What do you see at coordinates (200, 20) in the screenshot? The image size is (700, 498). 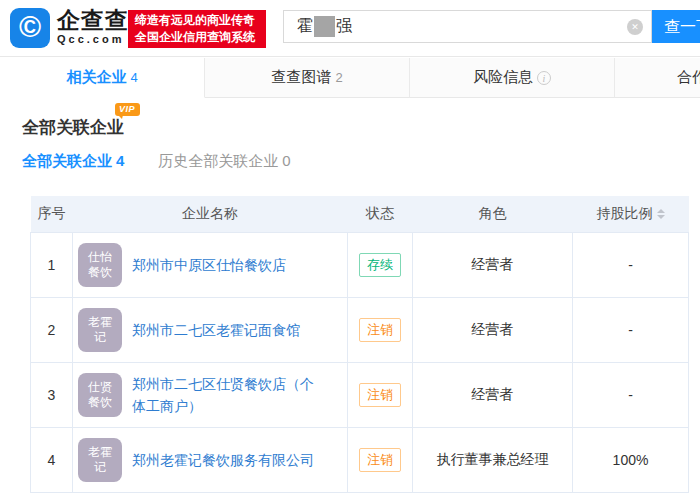 I see `slogan-line1: 缔造有远见的商业传奇` at bounding box center [200, 20].